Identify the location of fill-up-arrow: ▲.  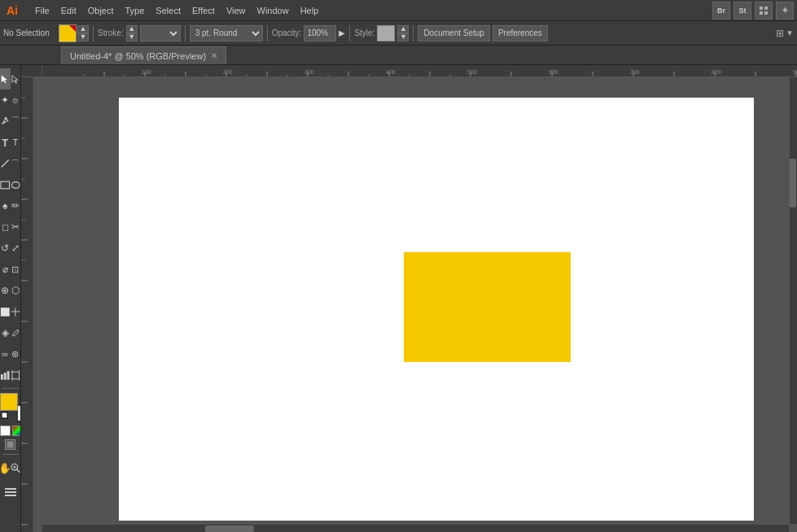
(83, 29).